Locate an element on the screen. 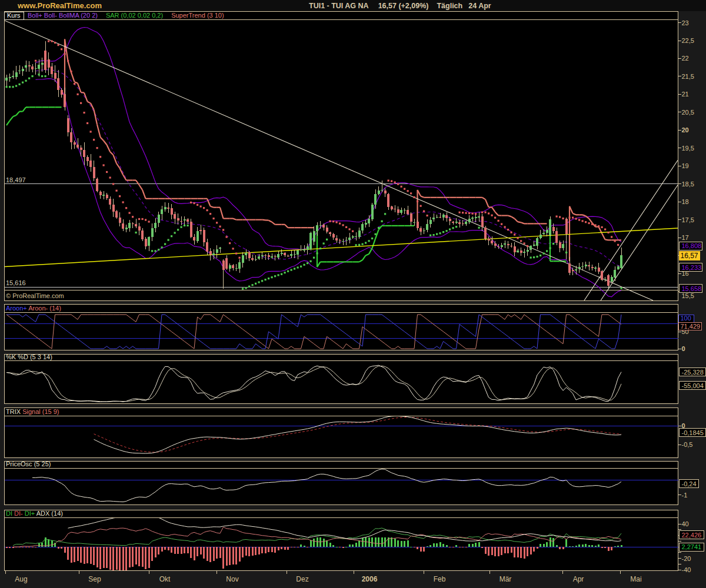 The image size is (706, 588). svg-text: 20,5 is located at coordinates (688, 112).